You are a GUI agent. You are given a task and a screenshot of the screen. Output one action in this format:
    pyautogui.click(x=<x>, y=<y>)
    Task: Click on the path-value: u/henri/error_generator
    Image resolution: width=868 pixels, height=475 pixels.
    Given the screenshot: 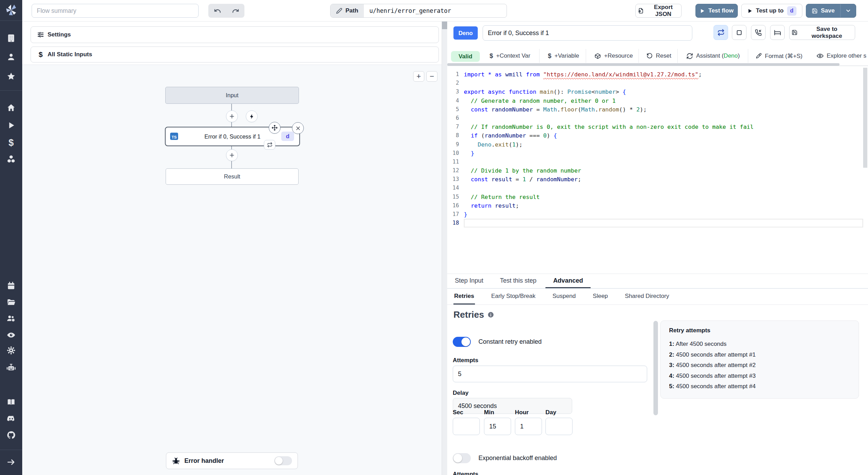 What is the action you would take?
    pyautogui.click(x=408, y=11)
    